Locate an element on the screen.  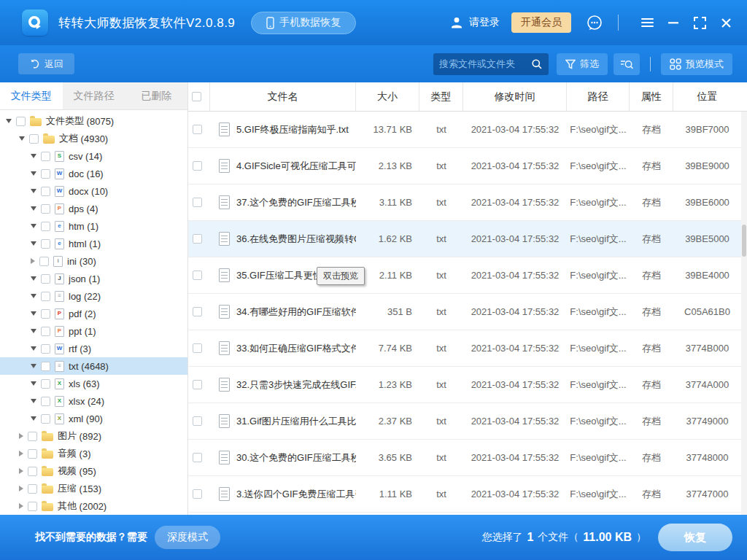
table-row: 30.这个免费的GIF压缩工具秒...3.65 KBtxt2021-03-04 … is located at coordinates (468, 458).